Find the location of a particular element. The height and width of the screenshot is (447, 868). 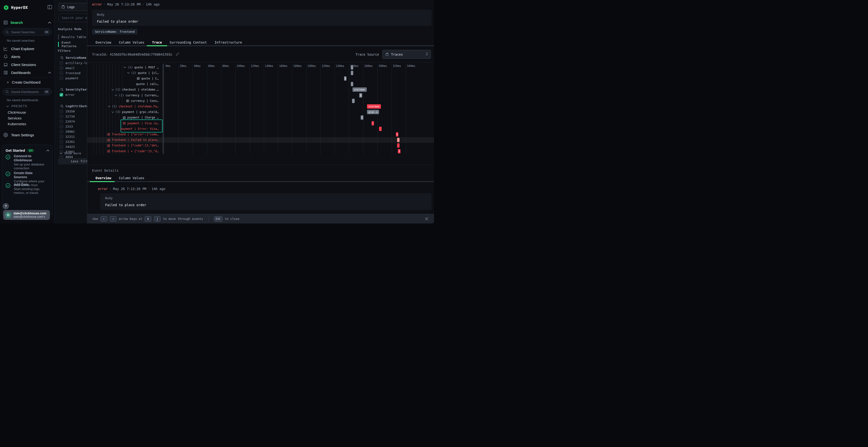

filter-option-frontend: frontend is located at coordinates (70, 73).